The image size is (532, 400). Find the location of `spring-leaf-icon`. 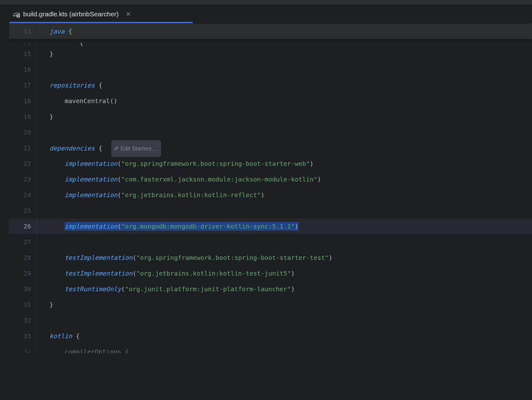

spring-leaf-icon is located at coordinates (116, 149).